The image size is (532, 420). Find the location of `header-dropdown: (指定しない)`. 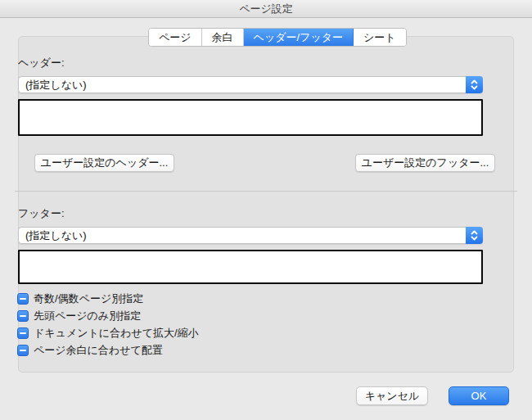

header-dropdown: (指定しない) is located at coordinates (250, 85).